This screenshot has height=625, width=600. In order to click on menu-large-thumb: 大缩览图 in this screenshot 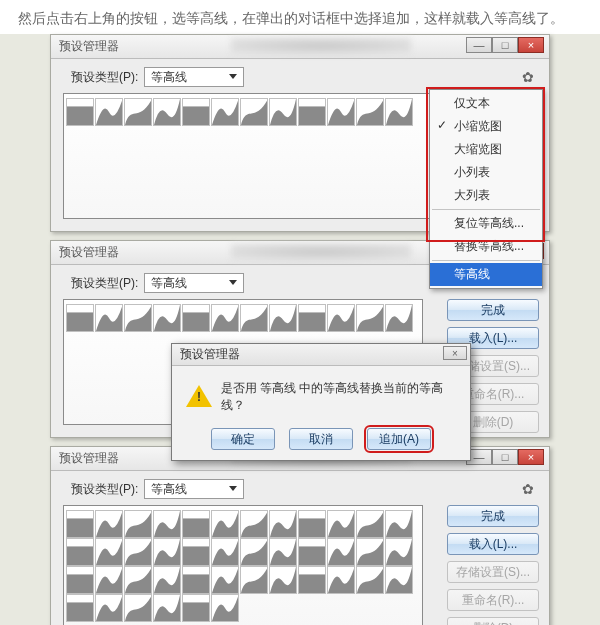, I will do `click(486, 150)`.